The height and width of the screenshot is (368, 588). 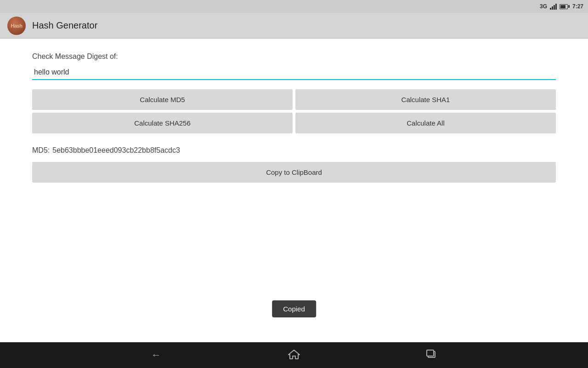 What do you see at coordinates (294, 6) in the screenshot?
I see `status-bar: 3G 7:27` at bounding box center [294, 6].